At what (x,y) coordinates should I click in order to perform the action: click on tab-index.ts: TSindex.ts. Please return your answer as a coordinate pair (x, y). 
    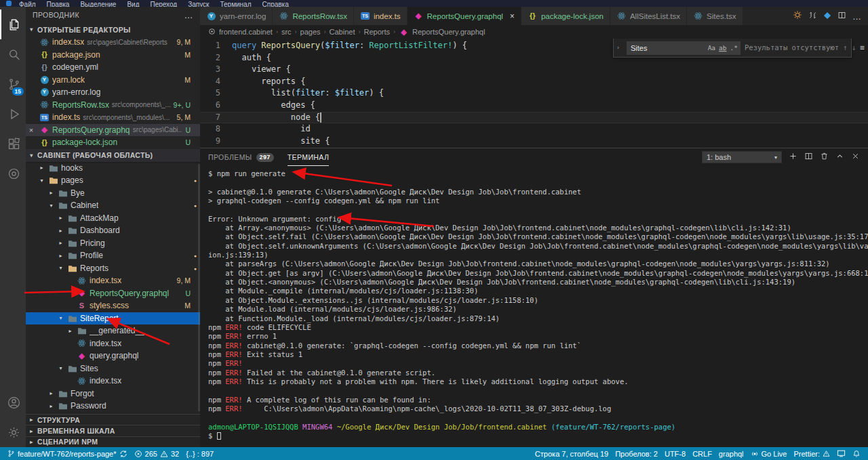
    Looking at the image, I should click on (381, 16).